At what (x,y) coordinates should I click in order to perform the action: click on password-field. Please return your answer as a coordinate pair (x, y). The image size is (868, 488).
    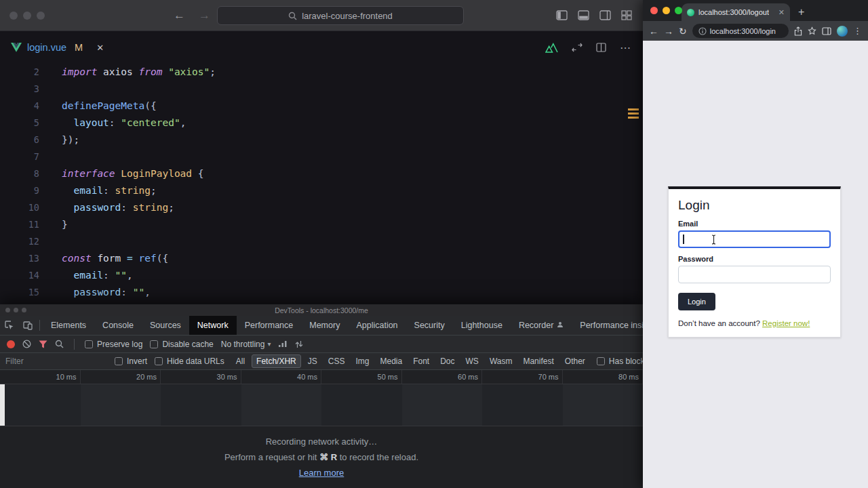
    Looking at the image, I should click on (754, 274).